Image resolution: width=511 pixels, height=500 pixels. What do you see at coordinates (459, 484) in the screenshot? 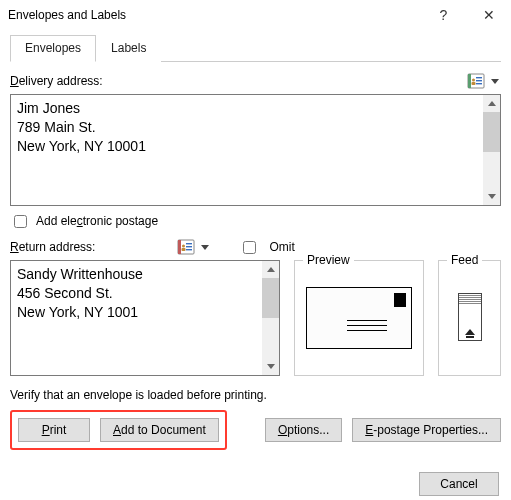
I see `cancel-button: Cancel` at bounding box center [459, 484].